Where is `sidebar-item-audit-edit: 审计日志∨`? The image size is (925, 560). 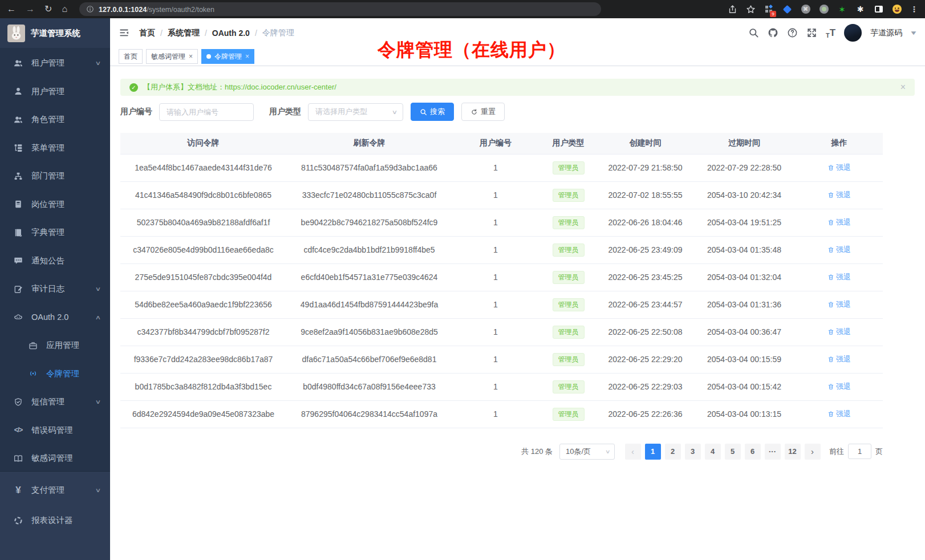
sidebar-item-audit-edit: 审计日志∨ is located at coordinates (55, 289).